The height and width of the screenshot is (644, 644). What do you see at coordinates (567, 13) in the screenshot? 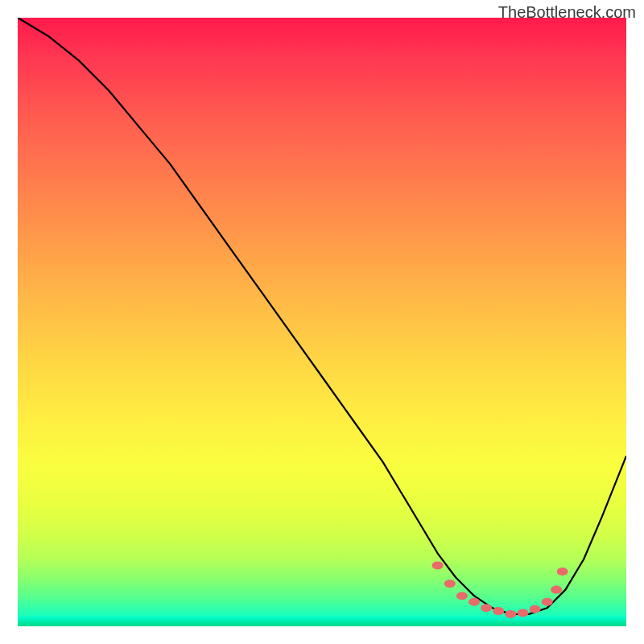
I see `watermark-text: TheBottleneck.com` at bounding box center [567, 13].